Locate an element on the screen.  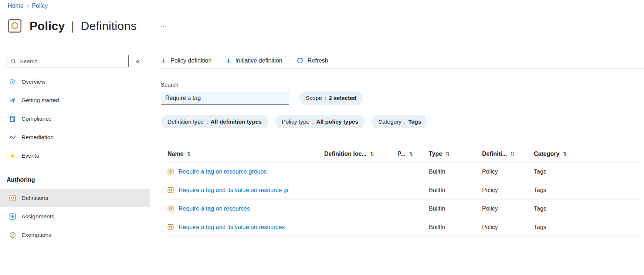
remediation-icon is located at coordinates (13, 137).